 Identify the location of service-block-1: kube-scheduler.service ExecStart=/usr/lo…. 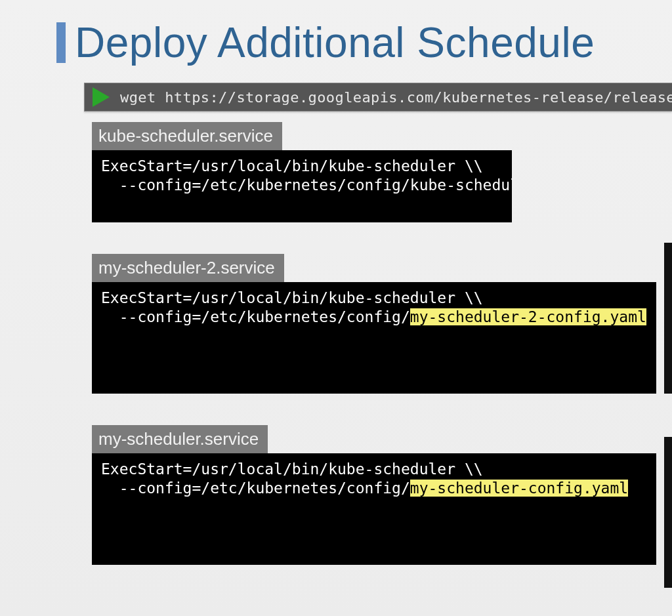
(382, 172).